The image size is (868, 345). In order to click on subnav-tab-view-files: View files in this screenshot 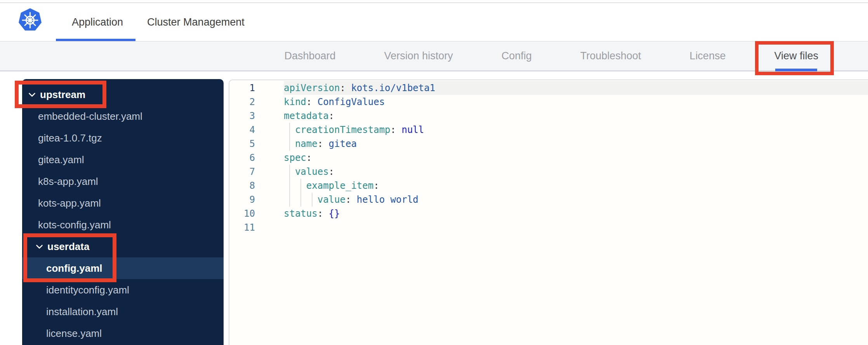, I will do `click(796, 56)`.